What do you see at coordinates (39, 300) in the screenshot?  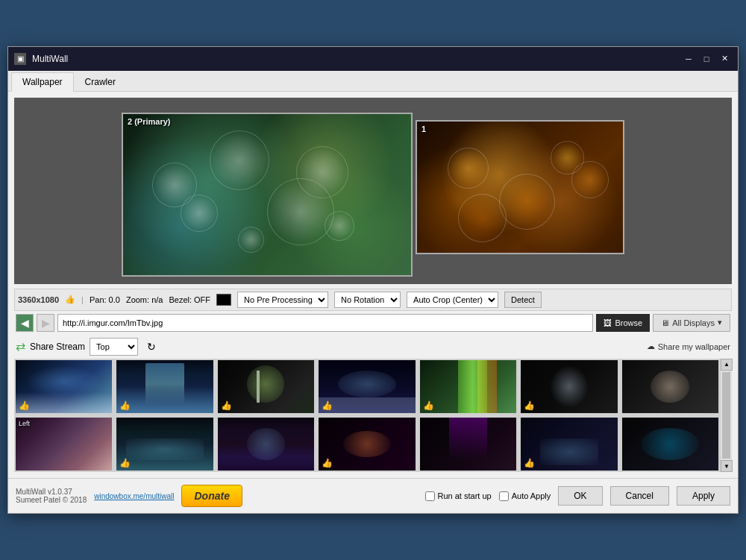 I see `resolution-display: 3360x1080` at bounding box center [39, 300].